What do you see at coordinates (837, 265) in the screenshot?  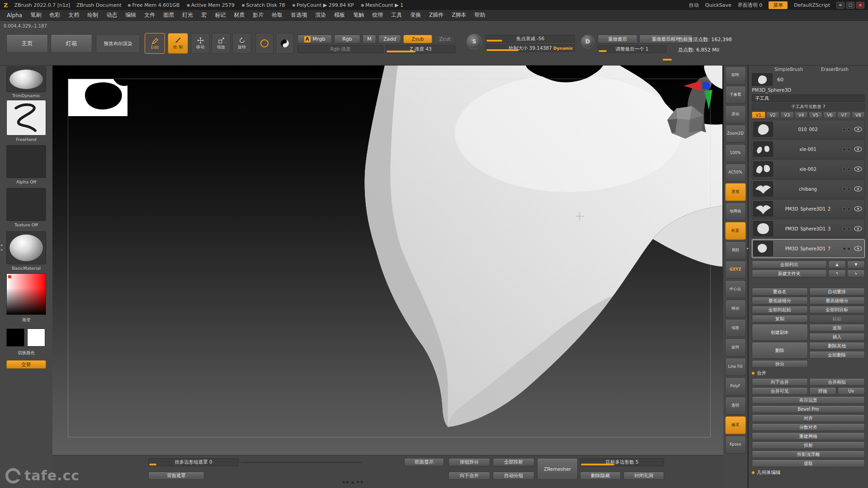 I see `subtool-button: ▲` at bounding box center [837, 265].